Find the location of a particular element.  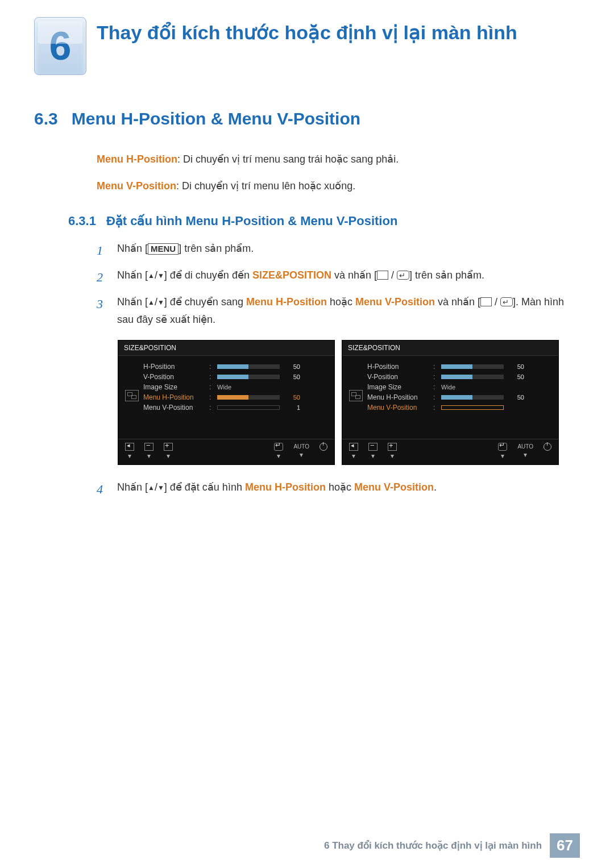

chapter-number-badge: 6 is located at coordinates (60, 46).